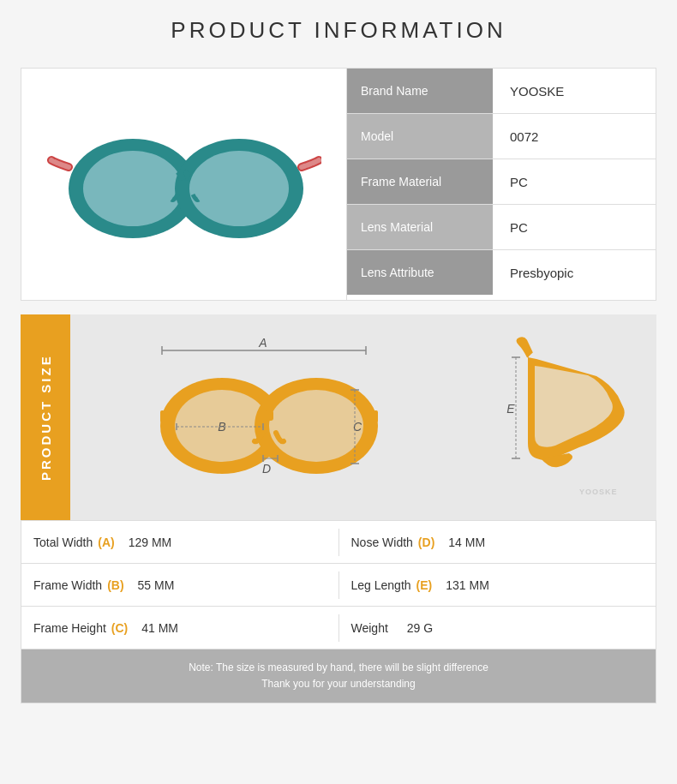  What do you see at coordinates (598, 492) in the screenshot?
I see `svg-text: YOOSKE` at bounding box center [598, 492].